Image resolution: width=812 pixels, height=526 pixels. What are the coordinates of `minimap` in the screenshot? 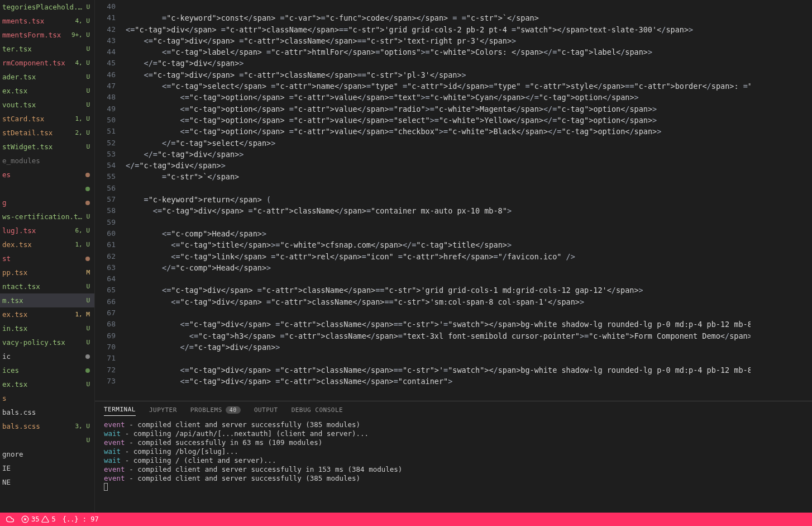 It's located at (781, 200).